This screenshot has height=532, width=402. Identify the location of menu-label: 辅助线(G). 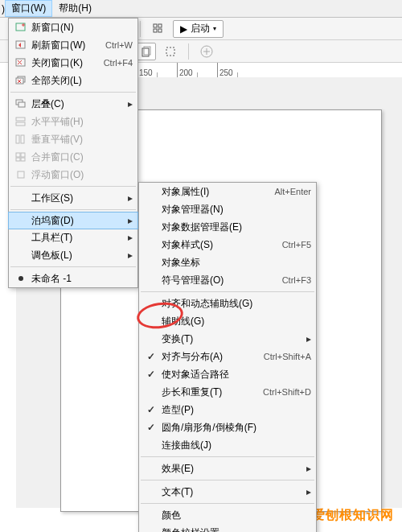
(236, 322).